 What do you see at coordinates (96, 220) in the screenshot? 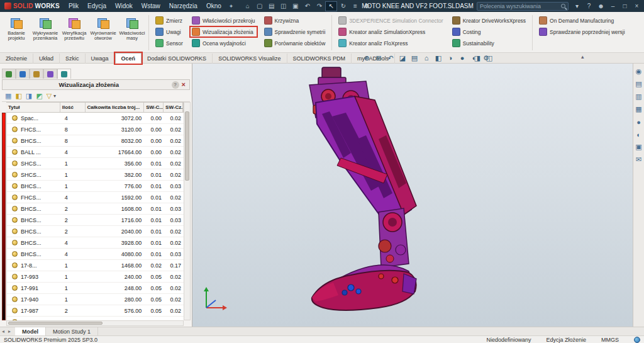
I see `table-row: BHCS...21716.000.010.03` at bounding box center [96, 220].